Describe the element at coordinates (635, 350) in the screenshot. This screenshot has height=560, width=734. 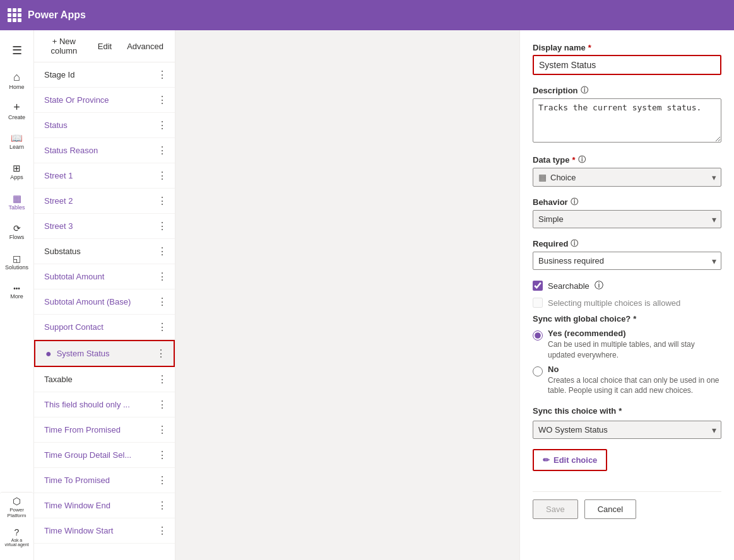
I see `sync-yes-desc: Can be used in multiple tables, and will…` at that location.